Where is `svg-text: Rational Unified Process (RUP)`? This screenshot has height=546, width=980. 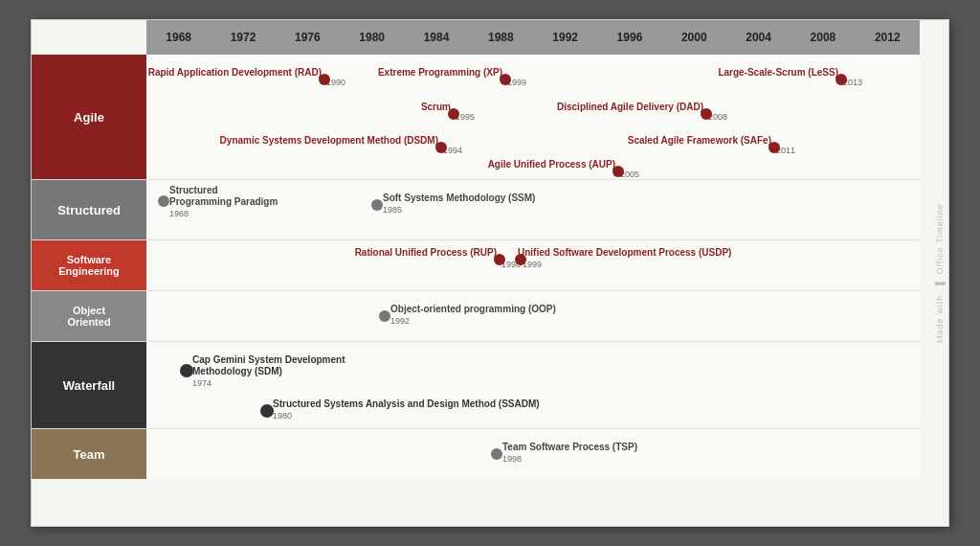
svg-text: Rational Unified Process (RUP) is located at coordinates (426, 253).